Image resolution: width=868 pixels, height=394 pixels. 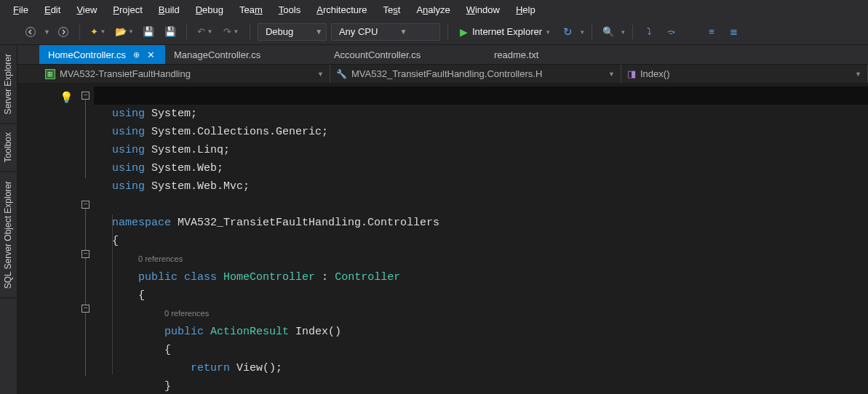 What do you see at coordinates (434, 32) in the screenshot?
I see `toolbar: ▼ ✦▼ 📂▼ 💾 💾 ↶▼ ↷▼ Debug ▼ Any CPU ▼ ▶ In…` at bounding box center [434, 32].